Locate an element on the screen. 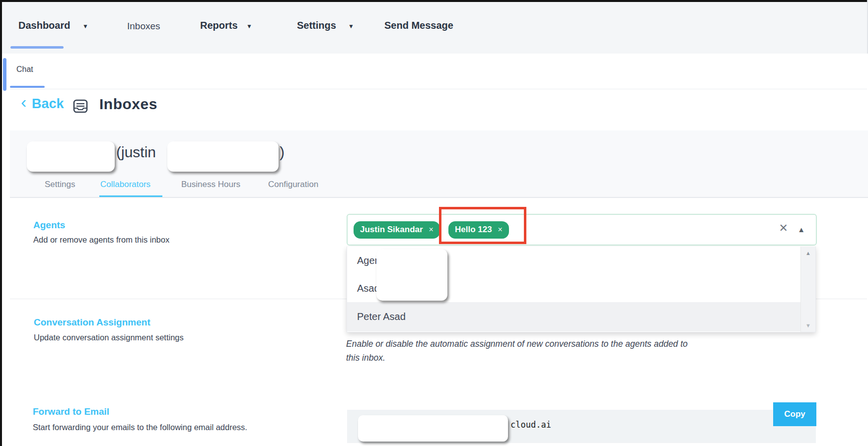  conversation-assignment-title: Conversation Assignment is located at coordinates (92, 322).